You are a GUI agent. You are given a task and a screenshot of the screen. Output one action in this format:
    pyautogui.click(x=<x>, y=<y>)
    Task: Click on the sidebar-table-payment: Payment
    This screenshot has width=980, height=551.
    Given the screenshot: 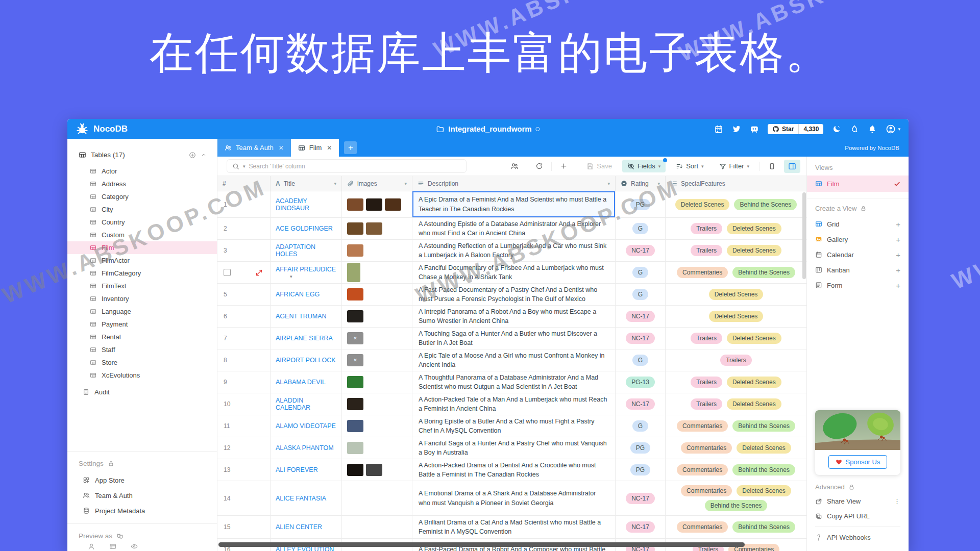 What is the action you would take?
    pyautogui.click(x=142, y=324)
    